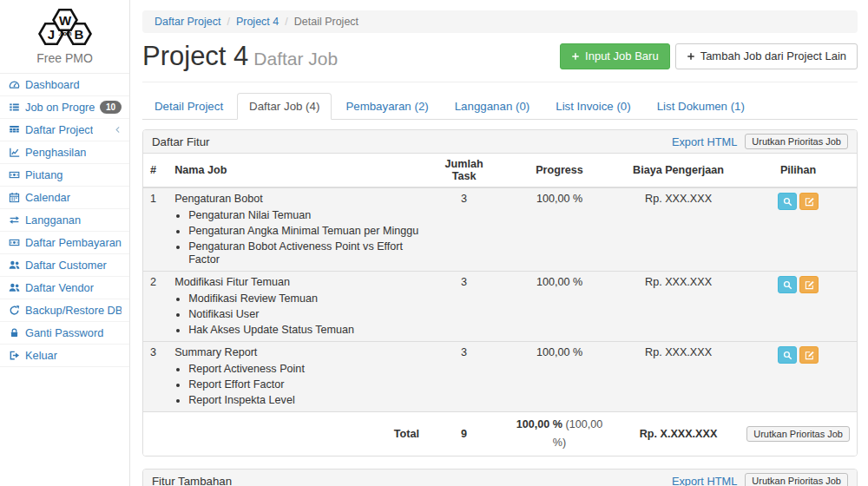 Image resolution: width=868 pixels, height=486 pixels. I want to click on sidebar-item-daftar-project: Daftar Project, so click(64, 130).